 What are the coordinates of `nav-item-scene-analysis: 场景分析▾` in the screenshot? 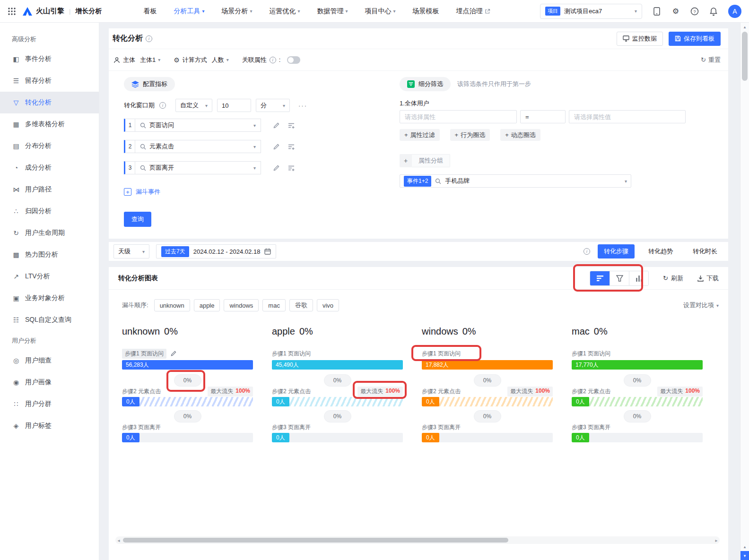 It's located at (236, 11).